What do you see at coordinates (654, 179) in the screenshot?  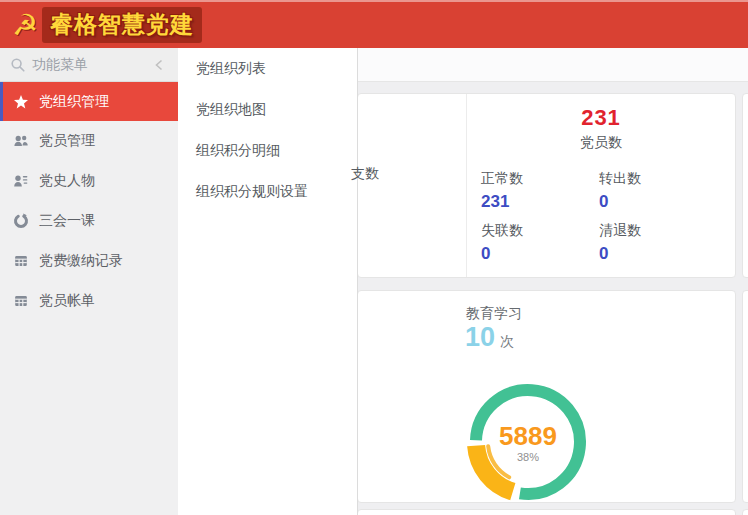 I see `stat-label: 转出数` at bounding box center [654, 179].